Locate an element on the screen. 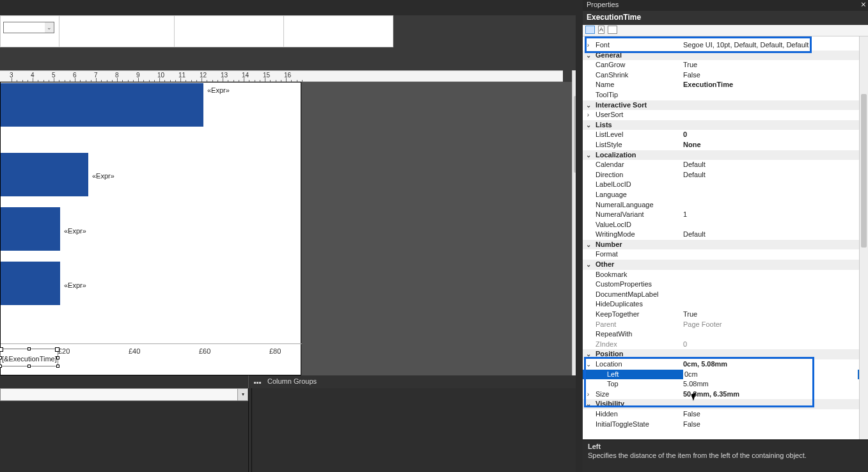 This screenshot has width=868, height=472. property-row-documentmaplabel: DocumentMapLabel is located at coordinates (725, 295).